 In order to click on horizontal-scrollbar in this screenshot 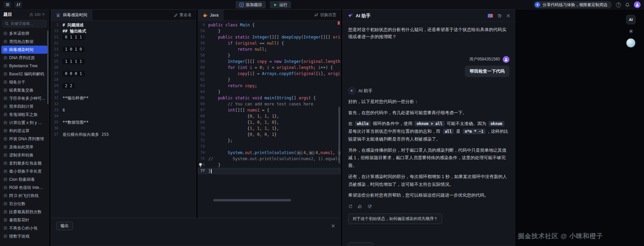, I will do `click(252, 200)`.